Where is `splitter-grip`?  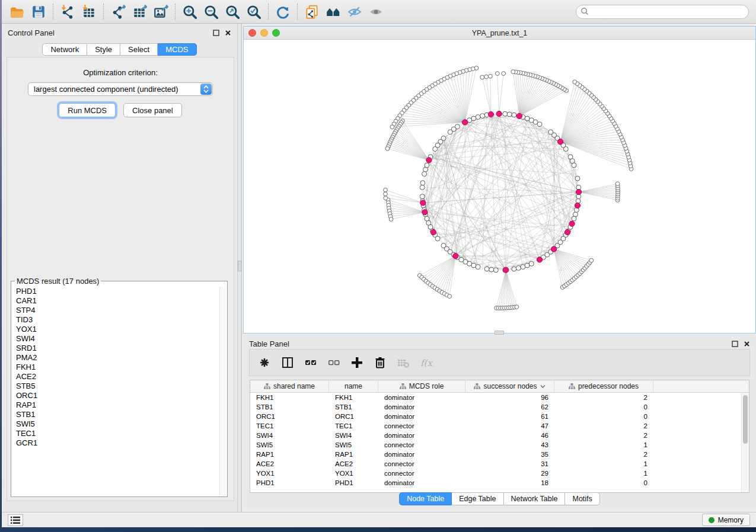
splitter-grip is located at coordinates (240, 266).